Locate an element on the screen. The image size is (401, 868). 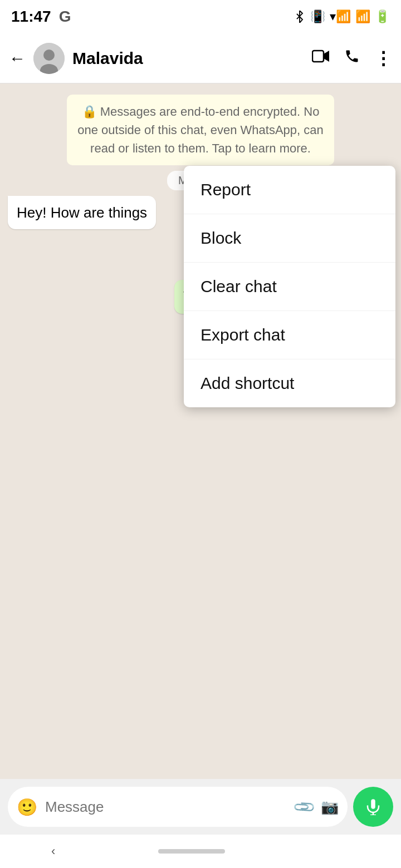
contact-name: Malavida is located at coordinates (188, 58).